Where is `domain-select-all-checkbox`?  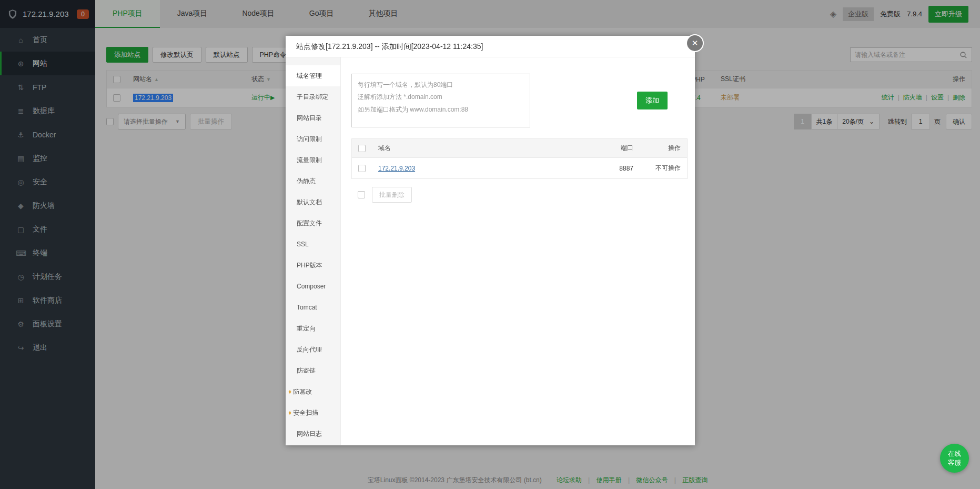 domain-select-all-checkbox is located at coordinates (362, 148).